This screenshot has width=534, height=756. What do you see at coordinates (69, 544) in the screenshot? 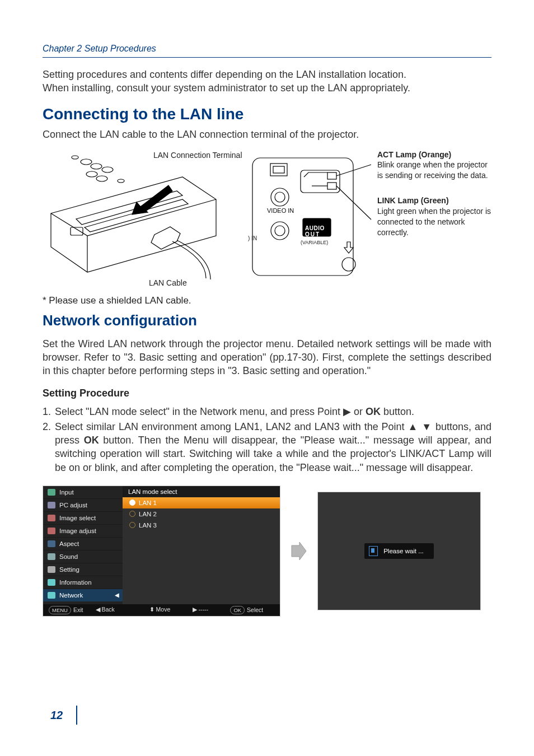
I see `sidebar-label-aspect: Aspect` at bounding box center [69, 544].